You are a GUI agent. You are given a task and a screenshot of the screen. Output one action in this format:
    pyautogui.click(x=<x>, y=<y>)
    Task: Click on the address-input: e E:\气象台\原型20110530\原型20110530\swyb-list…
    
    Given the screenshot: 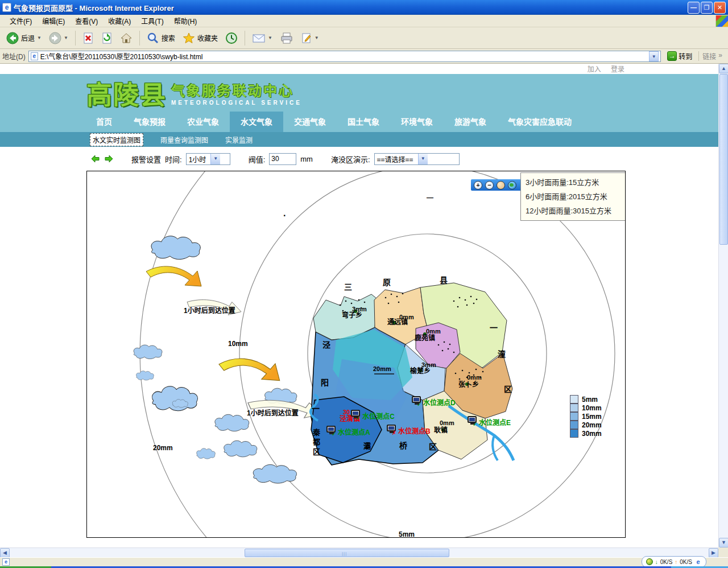 What is the action you would take?
    pyautogui.click(x=345, y=56)
    